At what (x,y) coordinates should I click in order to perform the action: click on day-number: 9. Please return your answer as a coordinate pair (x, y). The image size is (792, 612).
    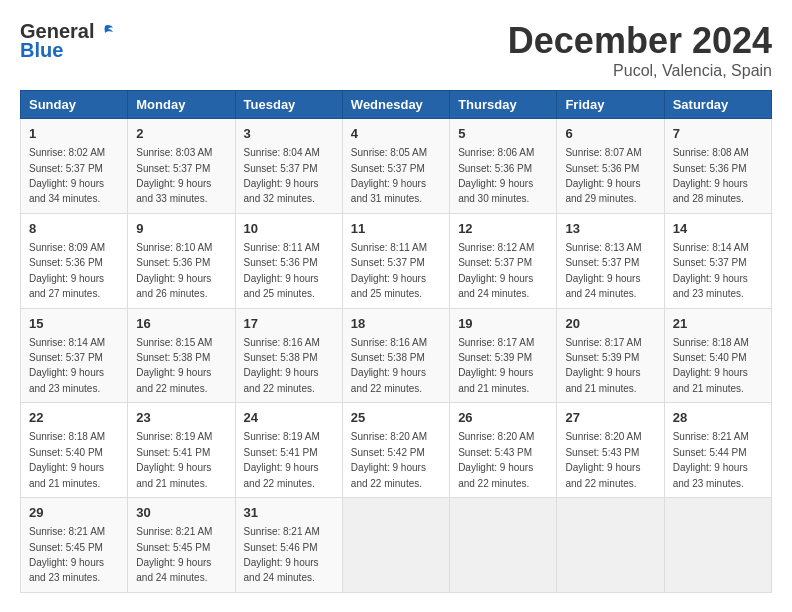
    Looking at the image, I should click on (181, 229).